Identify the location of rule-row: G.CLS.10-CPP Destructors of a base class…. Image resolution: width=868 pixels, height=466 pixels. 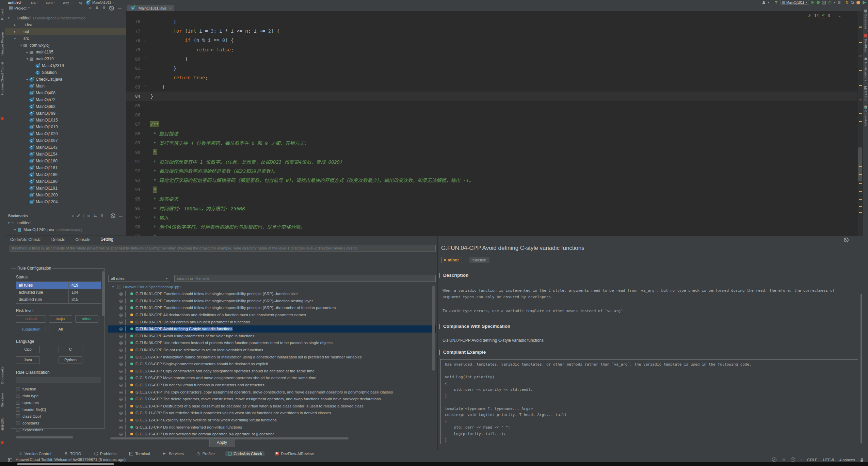
(272, 406).